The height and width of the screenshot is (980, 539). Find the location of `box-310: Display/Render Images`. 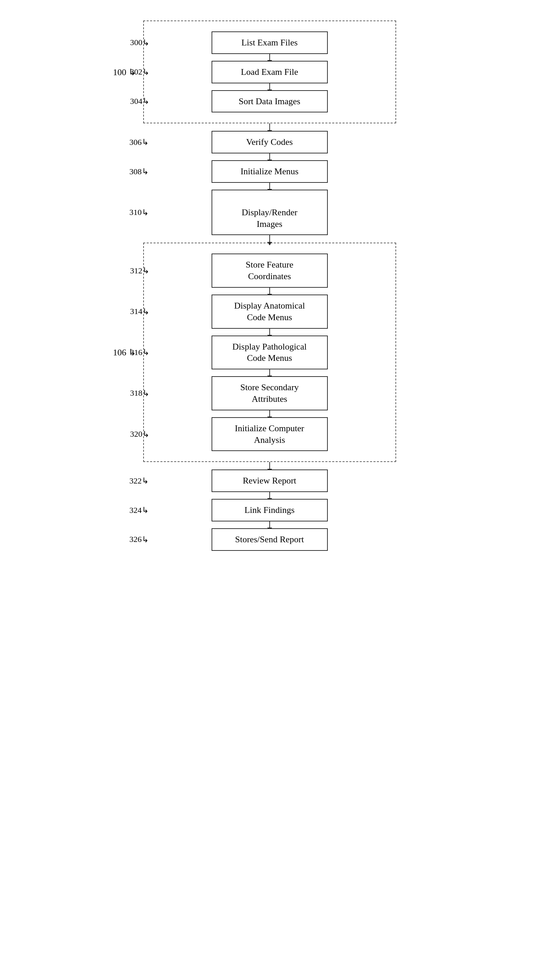

box-310: Display/Render Images is located at coordinates (270, 212).